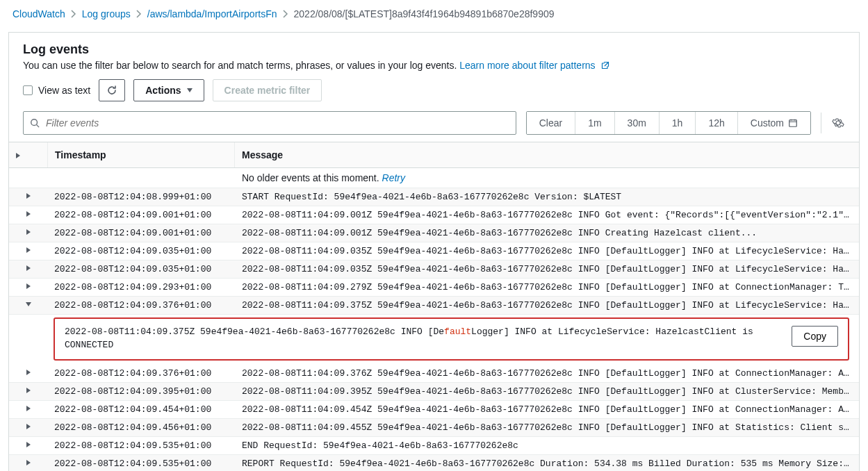 Image resolution: width=868 pixels, height=471 pixels. I want to click on row-message: 2022-08-08T11:04:09.035Z 59e4f9ea-4021-4…, so click(547, 251).